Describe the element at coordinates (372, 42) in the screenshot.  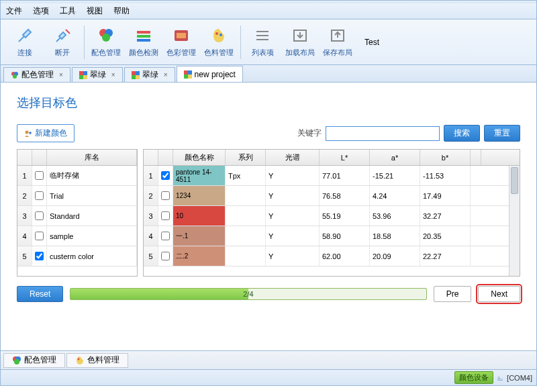
I see `toolbar-test: Test` at that location.